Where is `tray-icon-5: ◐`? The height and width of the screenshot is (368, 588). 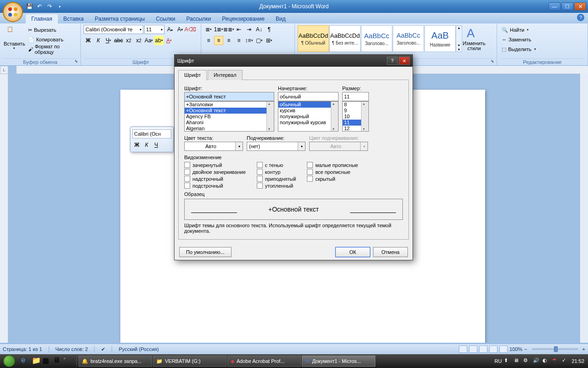
tray-icon-5: ◐ is located at coordinates (546, 361).